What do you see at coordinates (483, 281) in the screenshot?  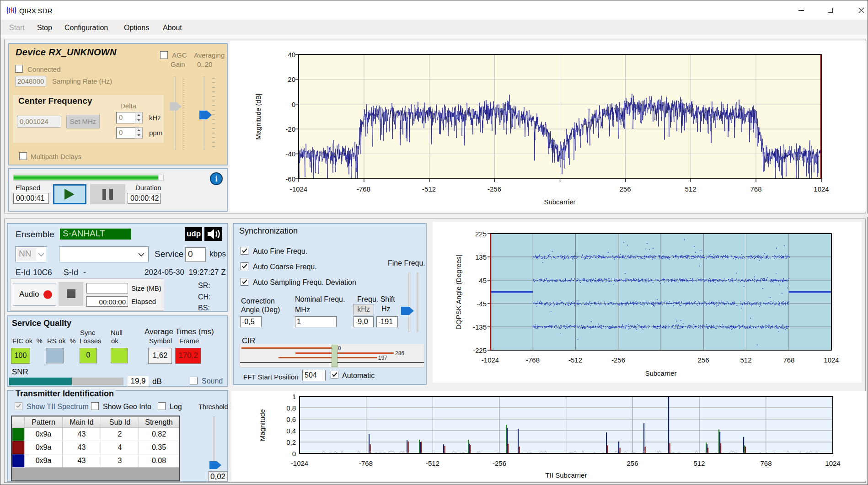 I see `svg-text: 45` at bounding box center [483, 281].